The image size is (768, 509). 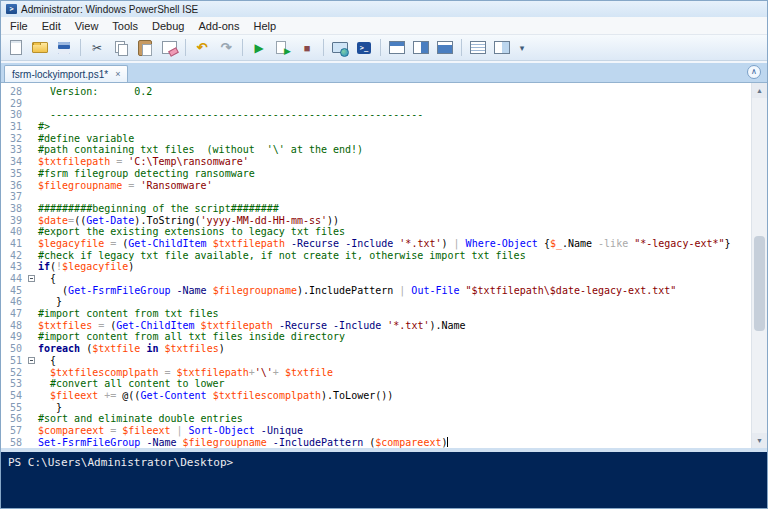 What do you see at coordinates (502, 48) in the screenshot?
I see `command-addon-button` at bounding box center [502, 48].